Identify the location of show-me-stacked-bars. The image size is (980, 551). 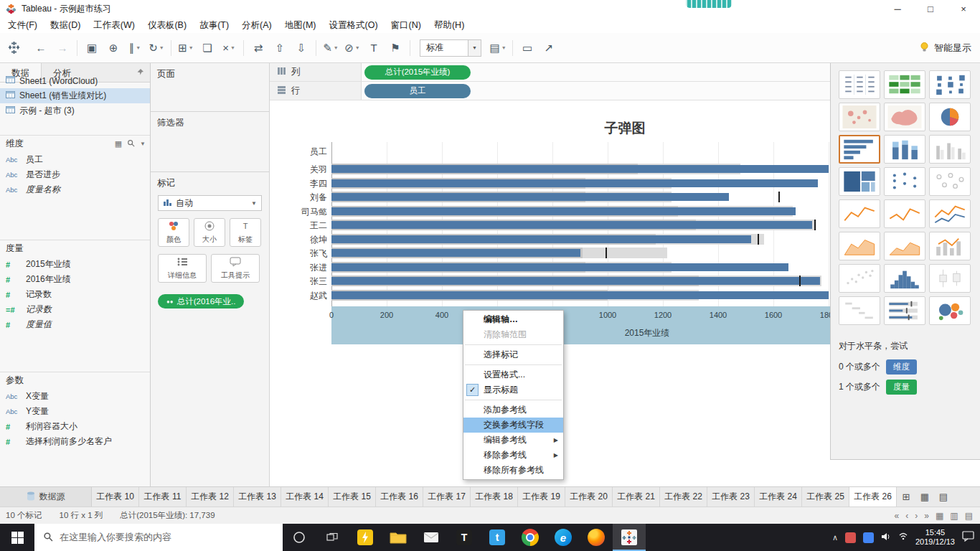
(905, 149).